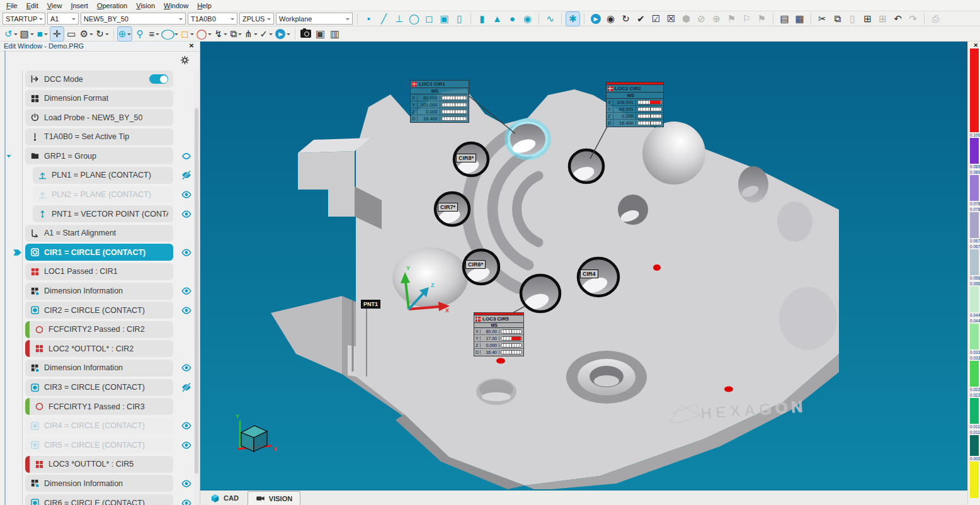 The width and height of the screenshot is (980, 505). I want to click on menu-edit: Edit, so click(33, 6).